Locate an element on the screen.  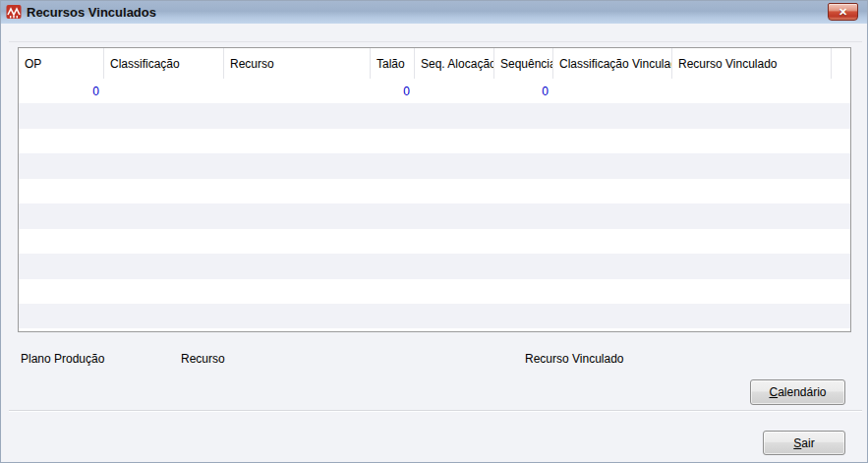
cell-op-value: 0 is located at coordinates (61, 90).